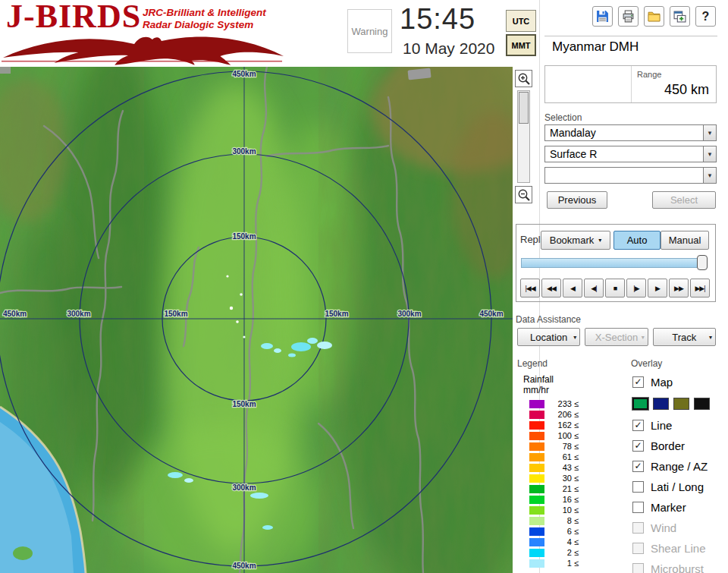 This screenshot has width=728, height=573. I want to click on replay-timeline-slider, so click(614, 263).